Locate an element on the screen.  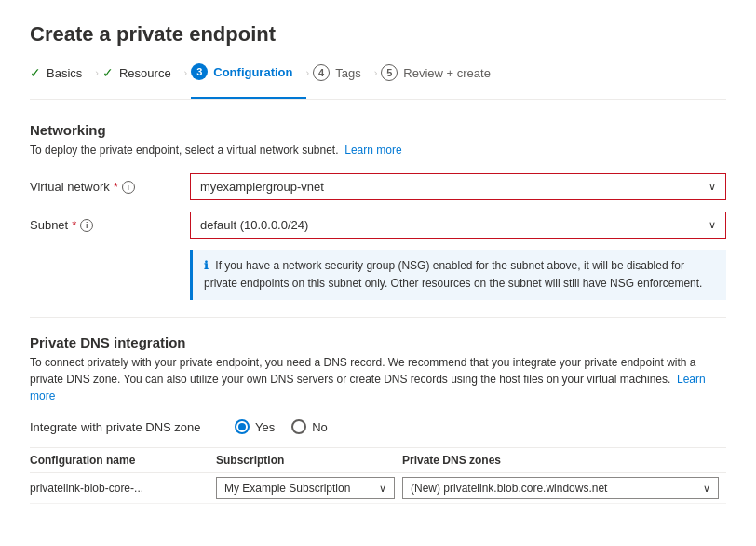
subnet-required-star: * is located at coordinates (74, 225).